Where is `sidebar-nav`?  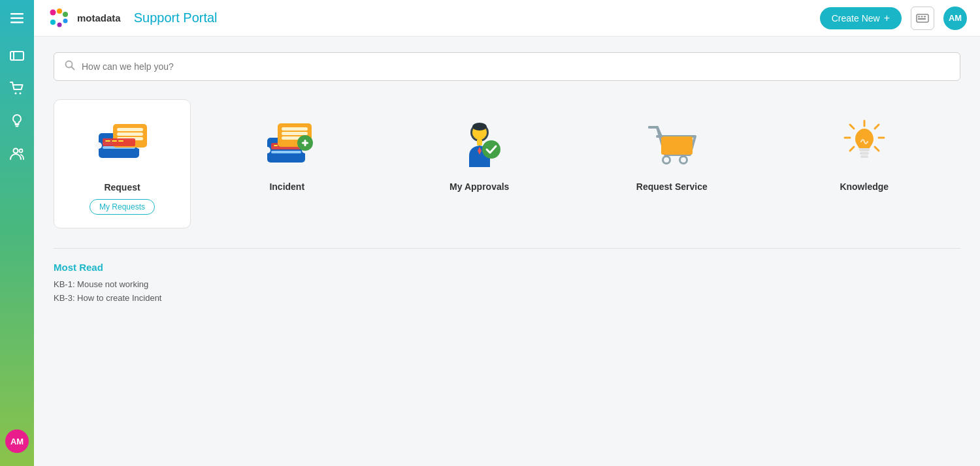
sidebar-nav is located at coordinates (17, 251).